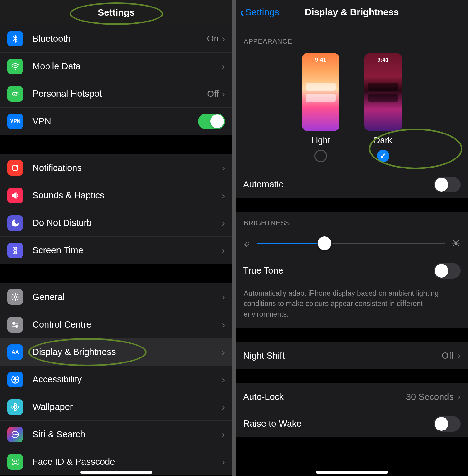 Image resolution: width=468 pixels, height=476 pixels. Describe the element at coordinates (430, 397) in the screenshot. I see `auto-lock-value: 30 Seconds` at that location.